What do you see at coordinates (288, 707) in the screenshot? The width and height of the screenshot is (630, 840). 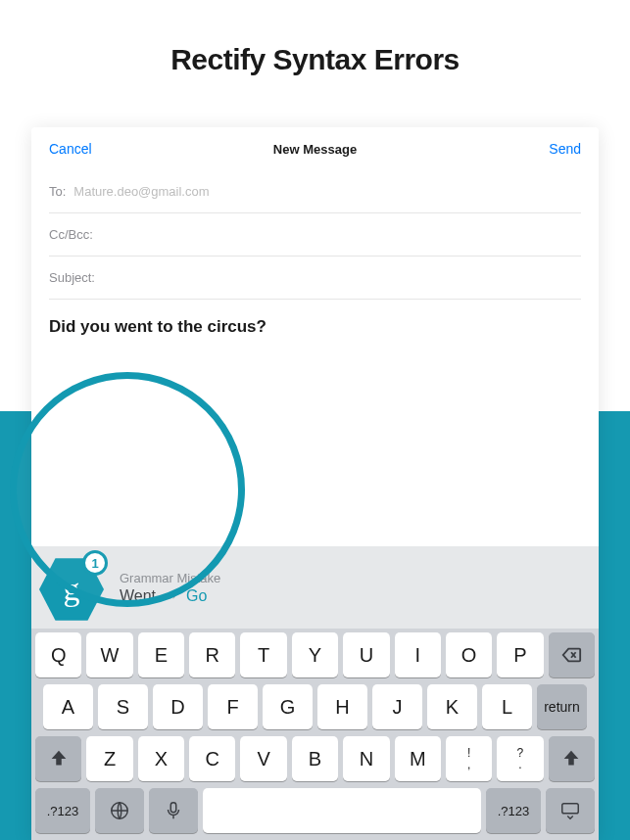 I see `key-g: G` at bounding box center [288, 707].